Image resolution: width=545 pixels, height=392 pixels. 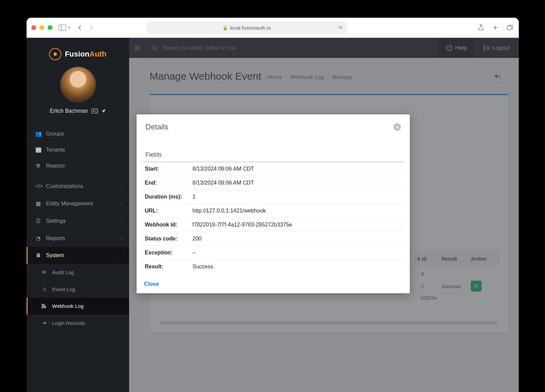 What do you see at coordinates (55, 54) in the screenshot?
I see `brand-icon` at bounding box center [55, 54].